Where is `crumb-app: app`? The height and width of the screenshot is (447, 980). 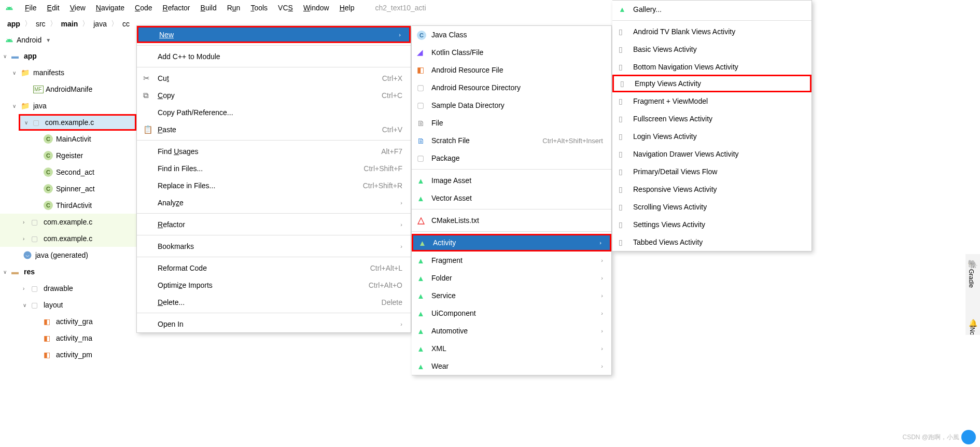 crumb-app: app is located at coordinates (13, 24).